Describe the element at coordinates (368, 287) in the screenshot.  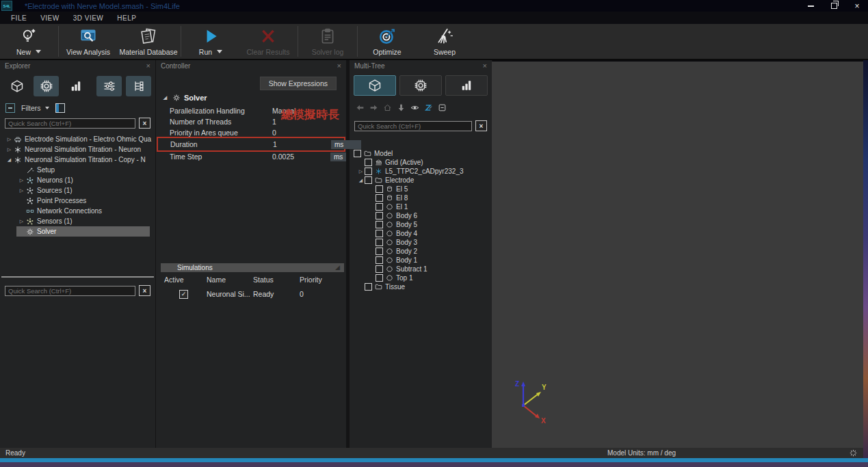
I see `tissue-checkbox` at that location.